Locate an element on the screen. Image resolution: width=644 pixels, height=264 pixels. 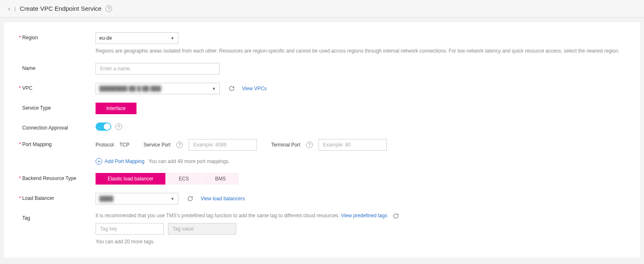
row-connection-approval: *Connection Approval ? is located at coordinates (322, 127).